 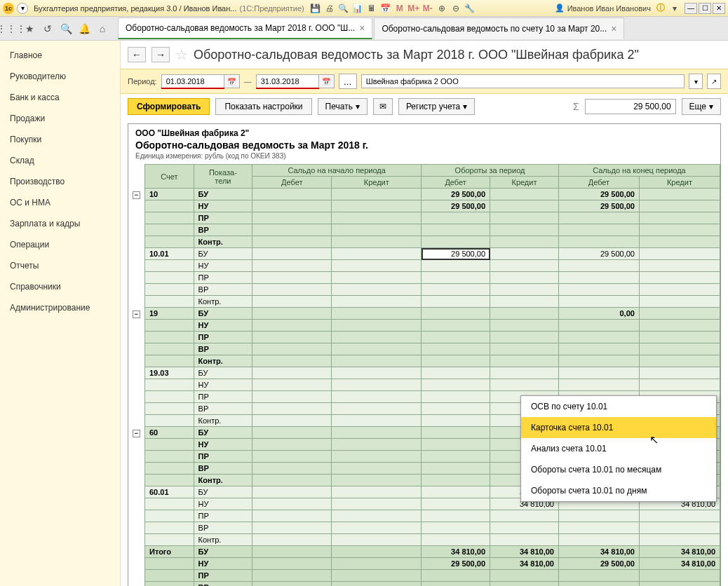 What do you see at coordinates (619, 491) in the screenshot?
I see `context-menu-item: Обороты счета 10.01 по дням` at bounding box center [619, 491].